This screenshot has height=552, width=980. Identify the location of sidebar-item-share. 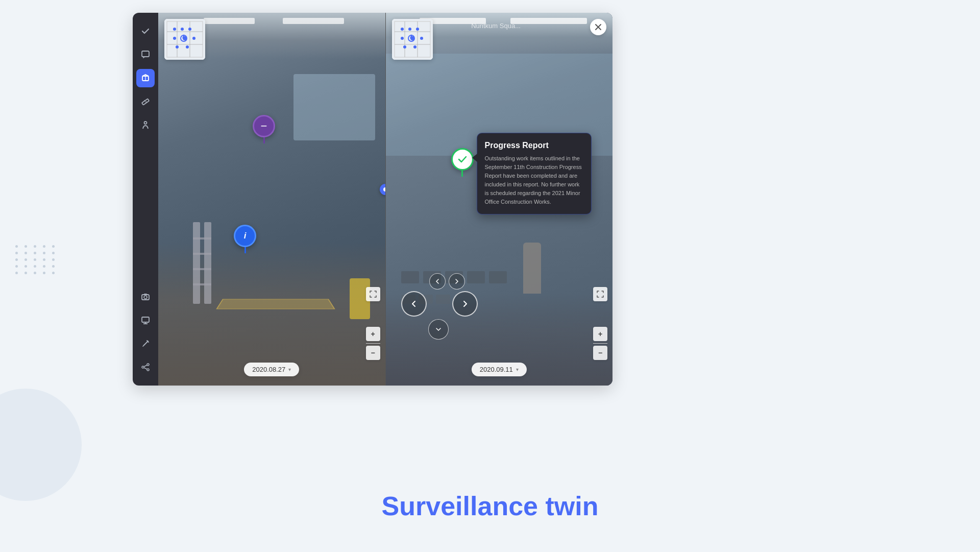
(145, 367).